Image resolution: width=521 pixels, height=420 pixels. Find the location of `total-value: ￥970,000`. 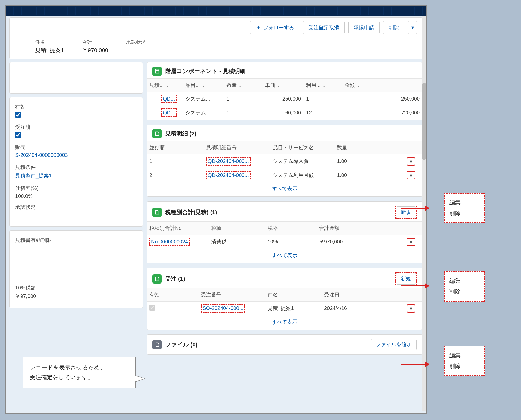

total-value: ￥970,000 is located at coordinates (95, 50).